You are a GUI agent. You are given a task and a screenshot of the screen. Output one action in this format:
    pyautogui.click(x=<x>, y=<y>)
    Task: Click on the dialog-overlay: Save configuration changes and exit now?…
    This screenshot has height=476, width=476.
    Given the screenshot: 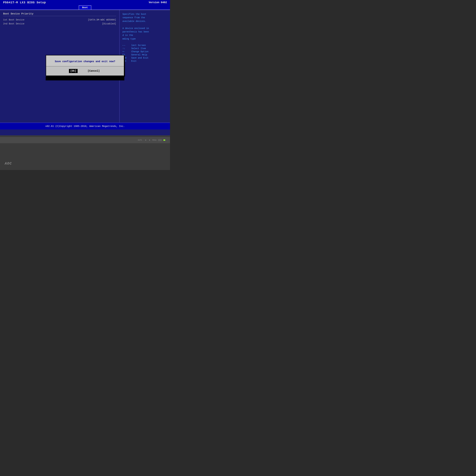 What is the action you would take?
    pyautogui.click(x=85, y=68)
    